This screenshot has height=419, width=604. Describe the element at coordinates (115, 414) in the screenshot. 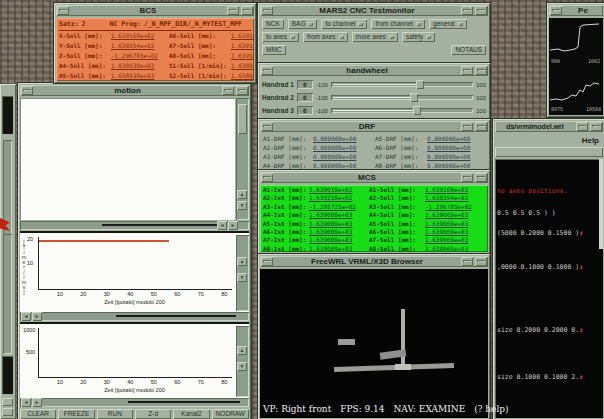

I see `run-button: RUN` at that location.